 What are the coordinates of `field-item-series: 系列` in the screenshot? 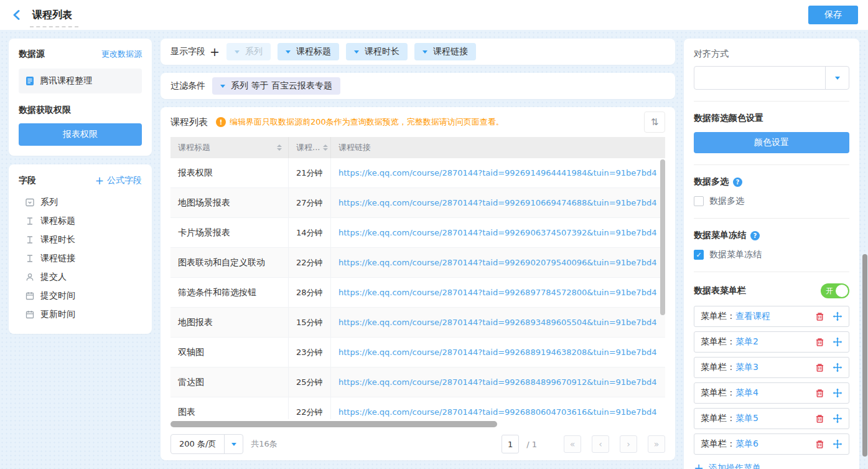 It's located at (80, 202).